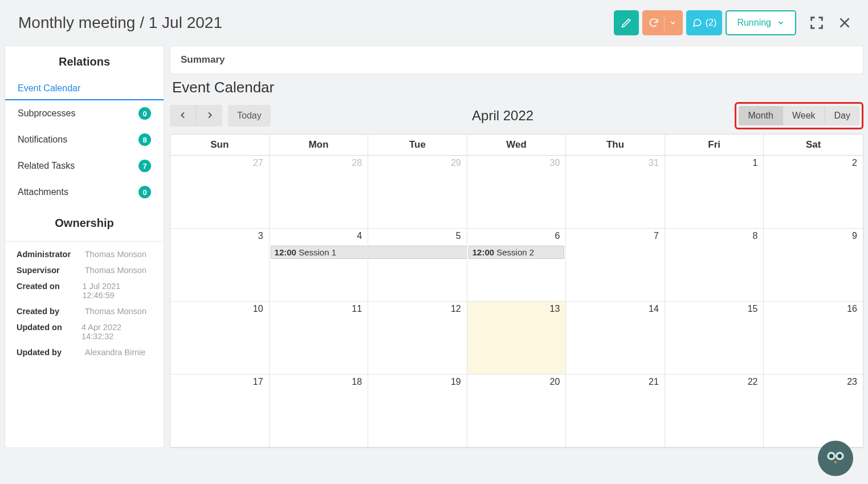 The image size is (868, 484). Describe the element at coordinates (760, 116) in the screenshot. I see `view-month-button: Month` at that location.